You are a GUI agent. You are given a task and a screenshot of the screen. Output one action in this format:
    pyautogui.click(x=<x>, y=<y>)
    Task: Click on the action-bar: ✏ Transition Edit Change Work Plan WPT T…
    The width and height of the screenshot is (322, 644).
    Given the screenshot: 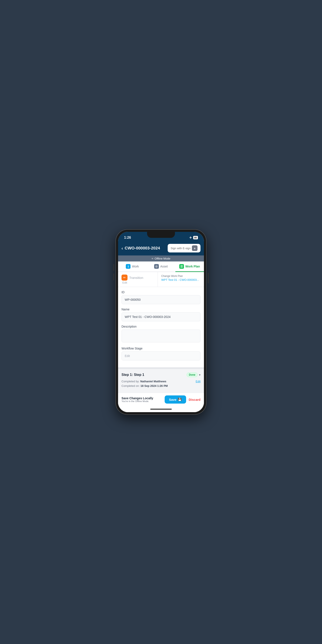 What is the action you would take?
    pyautogui.click(x=161, y=280)
    